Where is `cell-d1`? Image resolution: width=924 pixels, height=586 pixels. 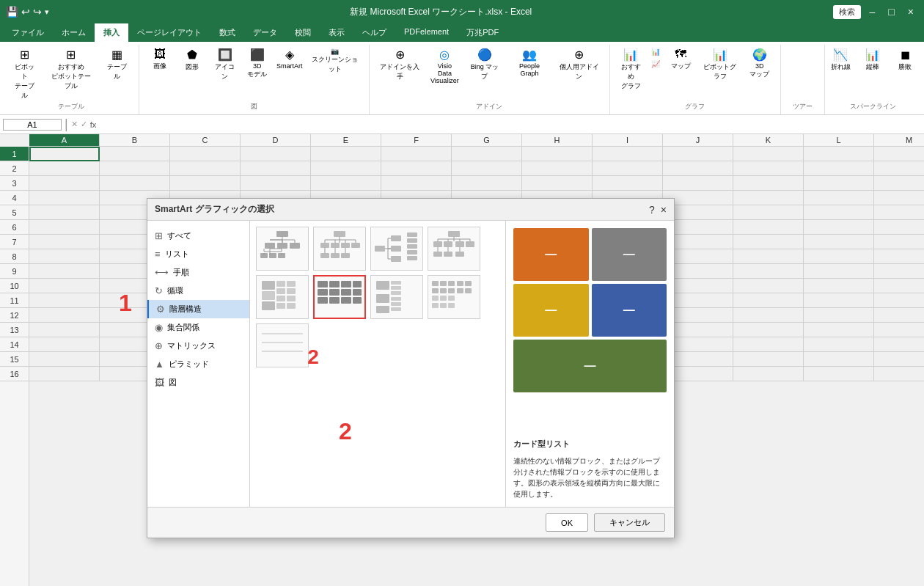
cell-d1 is located at coordinates (276, 154).